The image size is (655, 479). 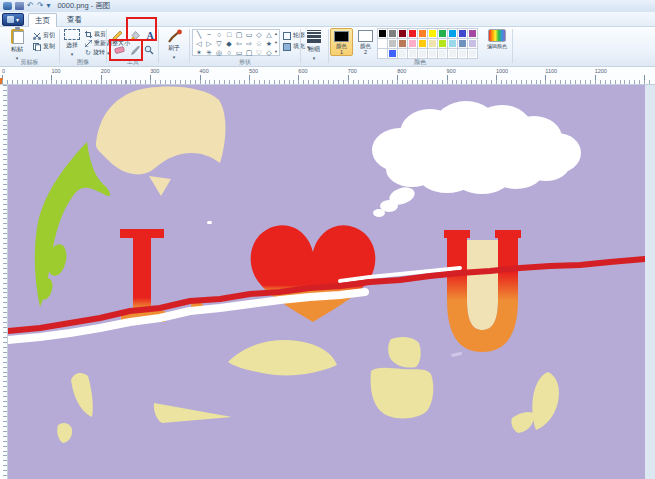 What do you see at coordinates (249, 44) in the screenshot?
I see `shape-glyph: ⇨` at bounding box center [249, 44].